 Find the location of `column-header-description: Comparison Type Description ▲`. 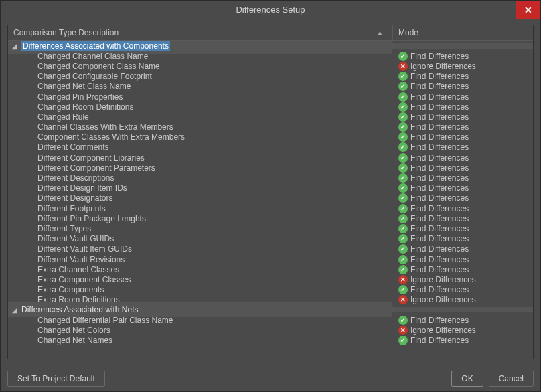

column-header-description: Comparison Type Description ▲ is located at coordinates (200, 33).